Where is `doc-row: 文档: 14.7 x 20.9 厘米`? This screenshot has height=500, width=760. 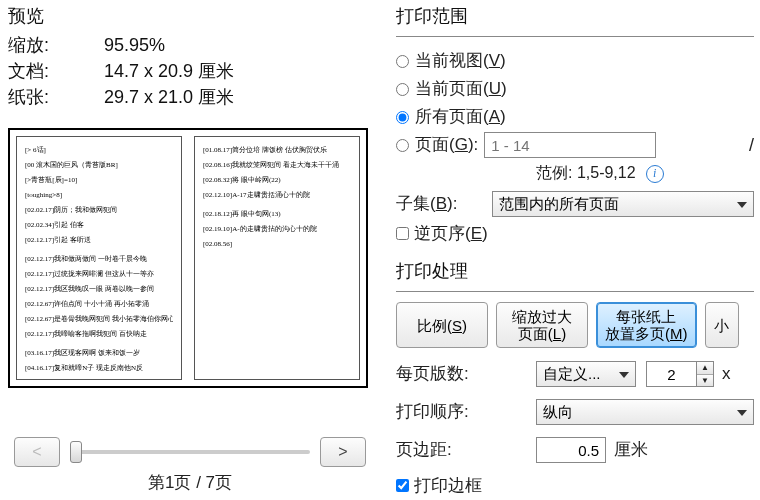 doc-row: 文档: 14.7 x 20.9 厘米 is located at coordinates (196, 71).